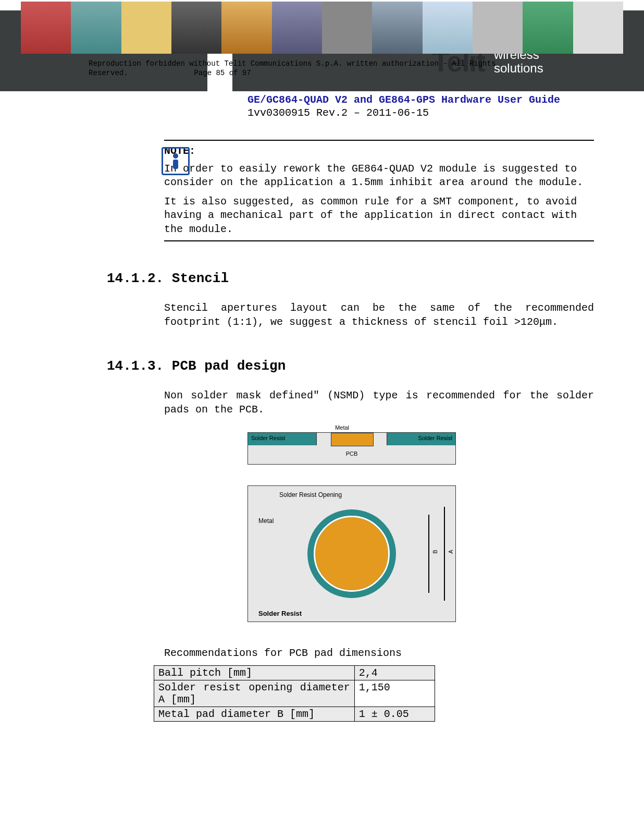  What do you see at coordinates (379, 216) in the screenshot?
I see `note-paragraph-2: It is also suggested, as common rule for…` at bounding box center [379, 216].